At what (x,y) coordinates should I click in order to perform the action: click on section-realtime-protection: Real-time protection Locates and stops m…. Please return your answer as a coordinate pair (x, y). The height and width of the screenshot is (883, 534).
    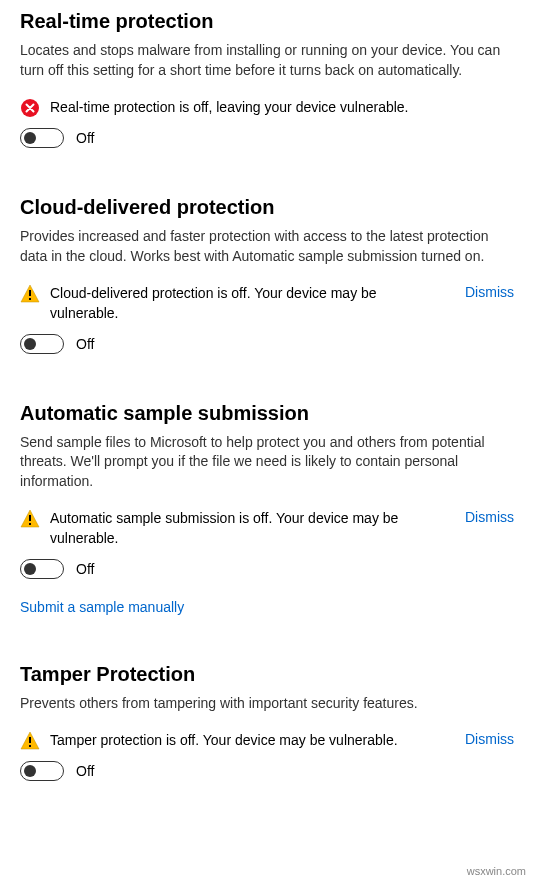
    Looking at the image, I should click on (267, 79).